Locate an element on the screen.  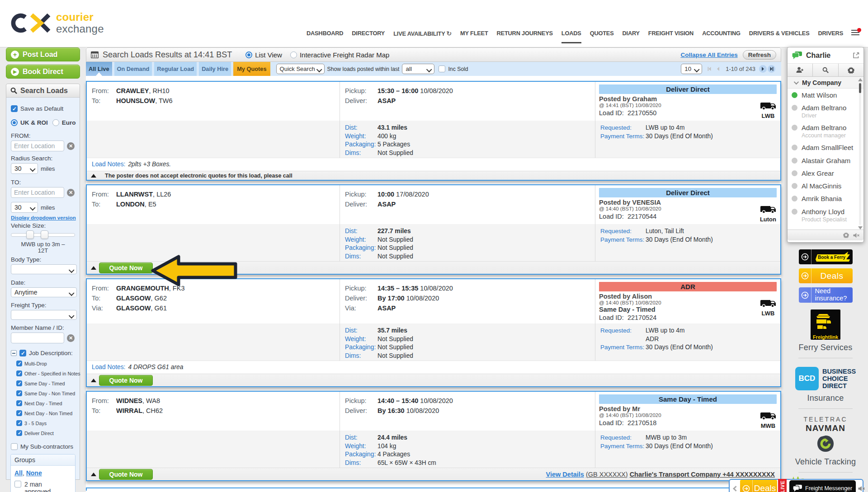
nav-item: DRIVERS↻ is located at coordinates (831, 37).